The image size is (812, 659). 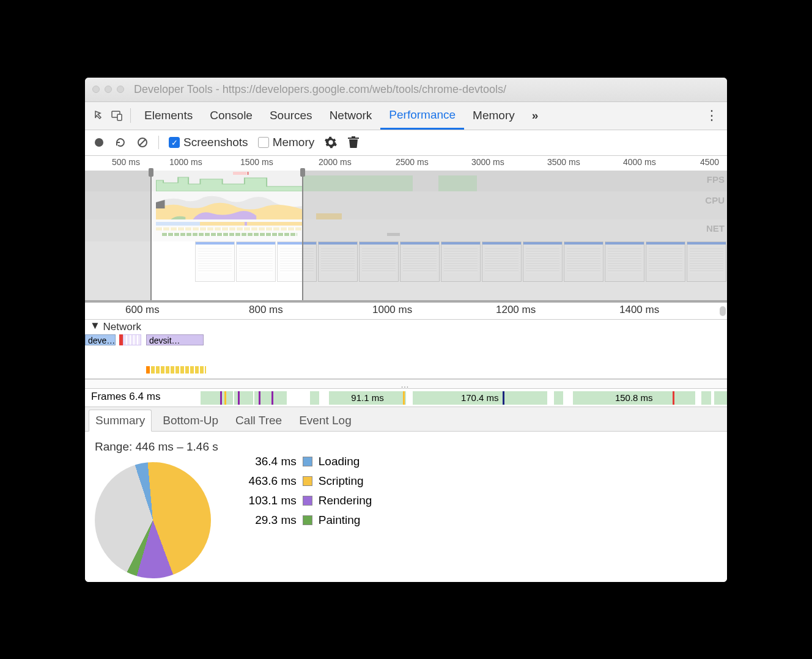 I want to click on reload-button, so click(x=120, y=142).